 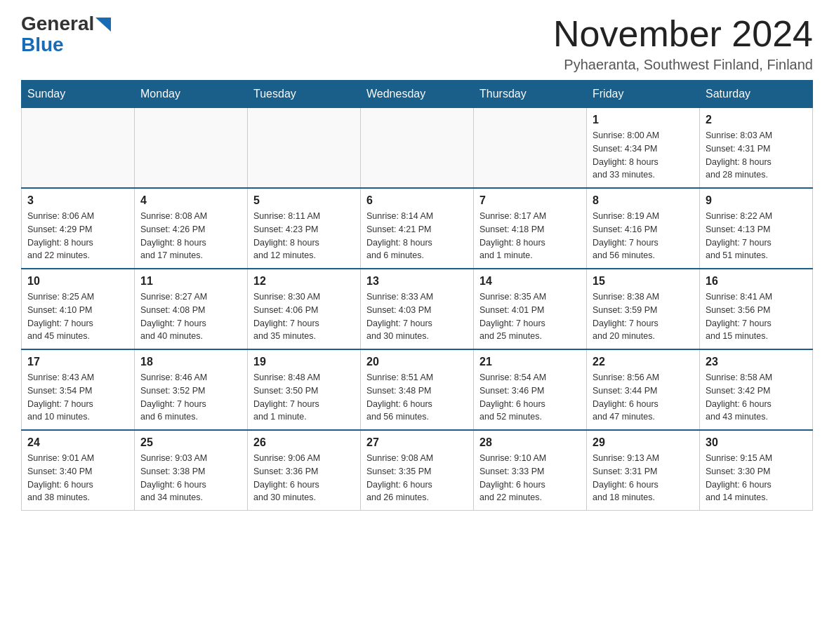 What do you see at coordinates (191, 94) in the screenshot?
I see `calendar-day-header: Monday` at bounding box center [191, 94].